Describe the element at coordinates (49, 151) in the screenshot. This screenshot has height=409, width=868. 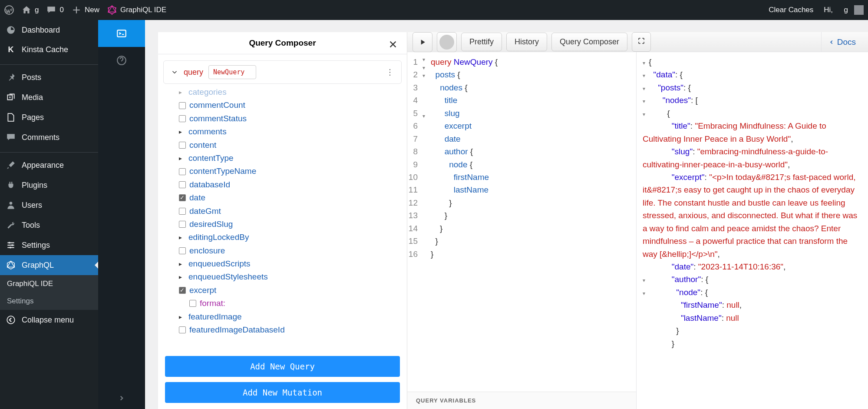
I see `sidebar-separator` at that location.